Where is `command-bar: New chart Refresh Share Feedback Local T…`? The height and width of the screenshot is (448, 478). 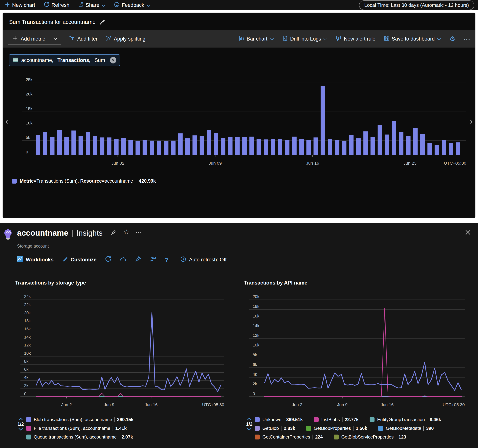 command-bar: New chart Refresh Share Feedback Local T… is located at coordinates (239, 5).